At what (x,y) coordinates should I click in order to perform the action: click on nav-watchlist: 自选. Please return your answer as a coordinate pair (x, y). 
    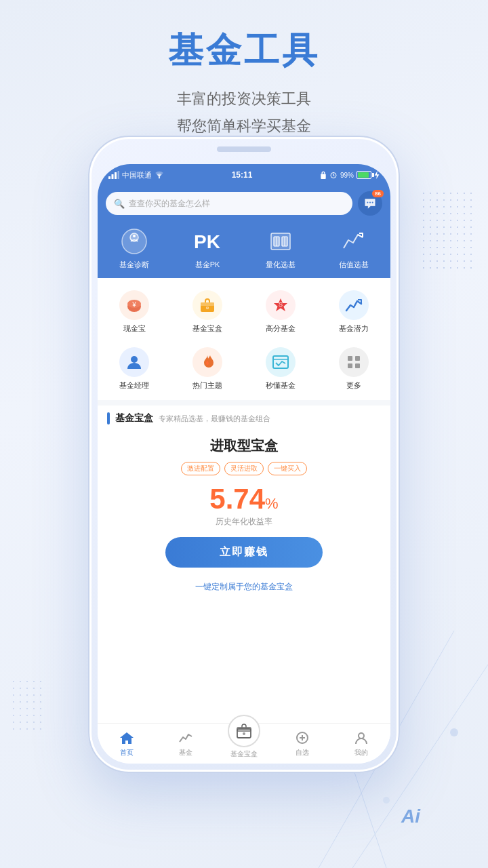
    Looking at the image, I should click on (302, 743).